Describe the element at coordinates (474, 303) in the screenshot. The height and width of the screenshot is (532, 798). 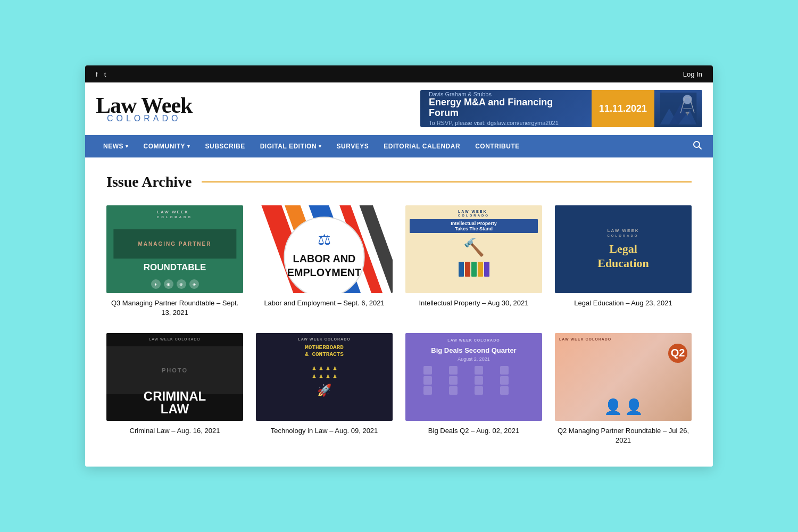
I see `issue-title: Intellectual Property – Aug 30, 2021` at that location.